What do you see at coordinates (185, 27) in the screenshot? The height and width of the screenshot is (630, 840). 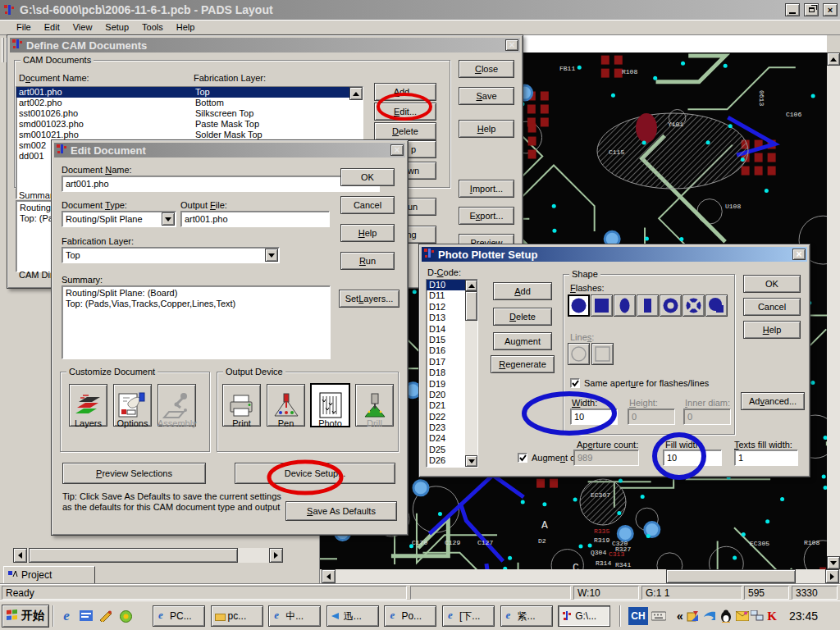 I see `menu-item: Help` at bounding box center [185, 27].